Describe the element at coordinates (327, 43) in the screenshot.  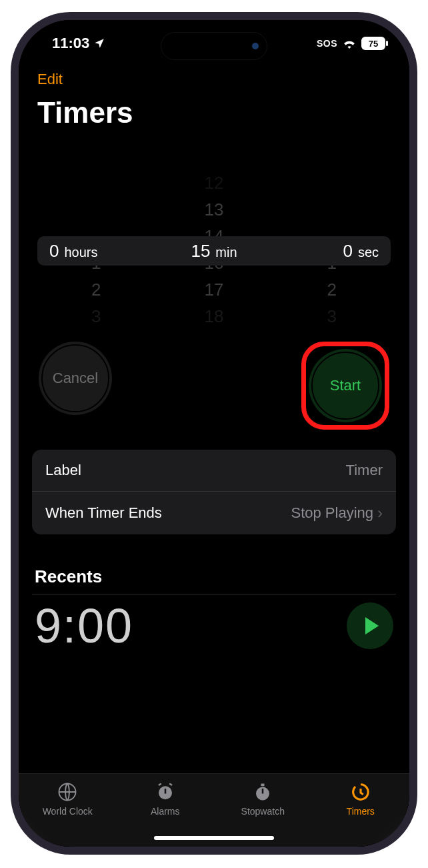
I see `sos-indicator: SOS` at that location.